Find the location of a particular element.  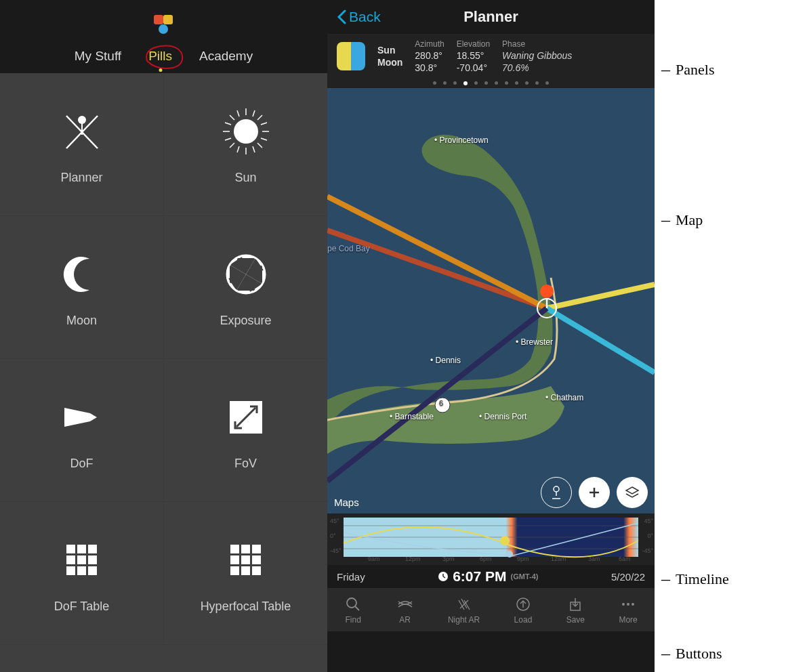

tl-x-tick: 12pm is located at coordinates (413, 559).